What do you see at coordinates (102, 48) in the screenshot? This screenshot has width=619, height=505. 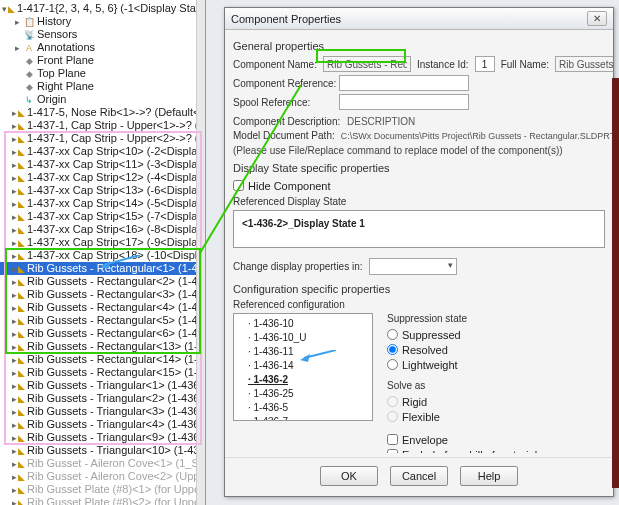 I see `tree-item: ▸AAnnotations` at bounding box center [102, 48].